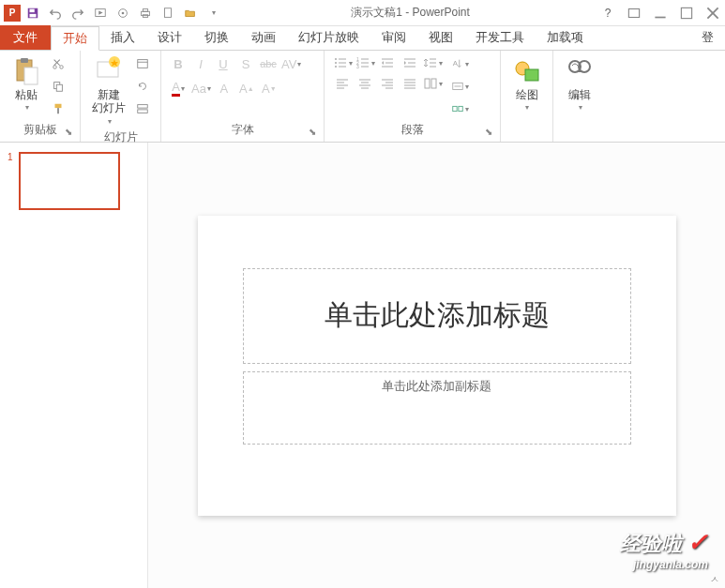 This screenshot has width=725, height=588. Describe the element at coordinates (715, 580) in the screenshot. I see `collapse-ribbon-icon: ㅅ` at that location.